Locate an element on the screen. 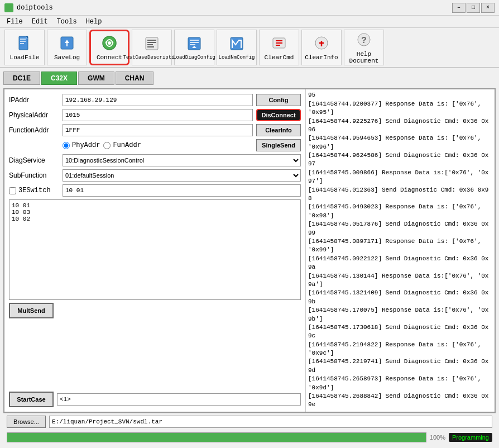 This screenshot has height=448, width=499. menu-edit: Edit is located at coordinates (40, 22).